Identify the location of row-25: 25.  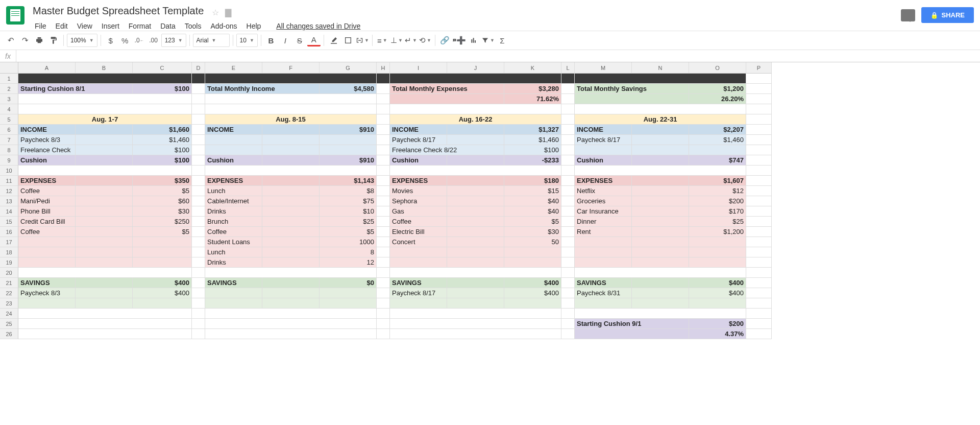
(9, 324).